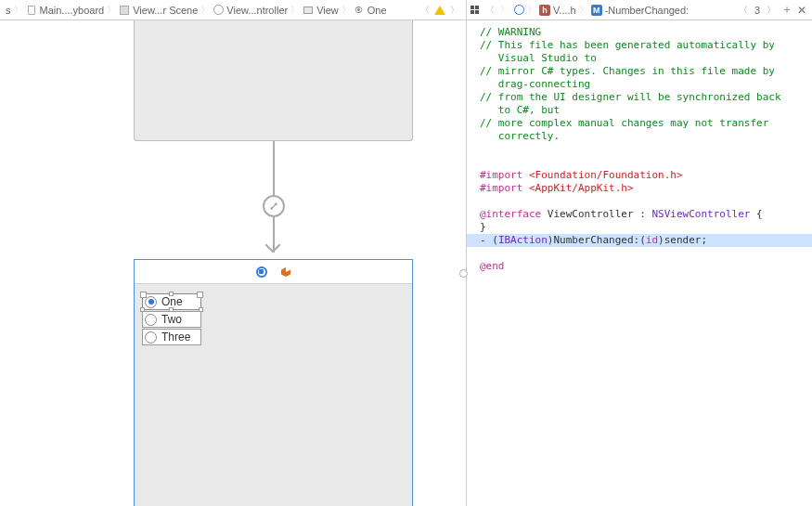 The image size is (812, 506). Describe the element at coordinates (172, 319) in the screenshot. I see `radio-two-label: Two` at that location.